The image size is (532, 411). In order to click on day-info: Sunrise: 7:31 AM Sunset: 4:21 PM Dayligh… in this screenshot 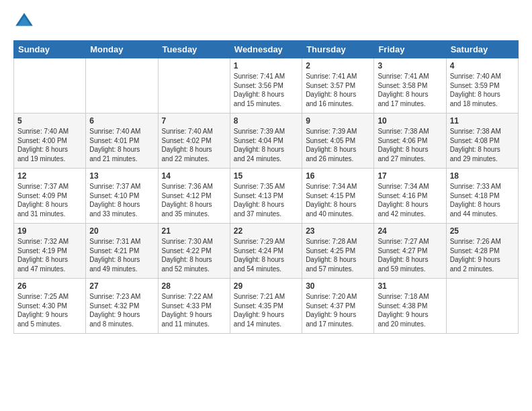, I will do `click(122, 255)`.